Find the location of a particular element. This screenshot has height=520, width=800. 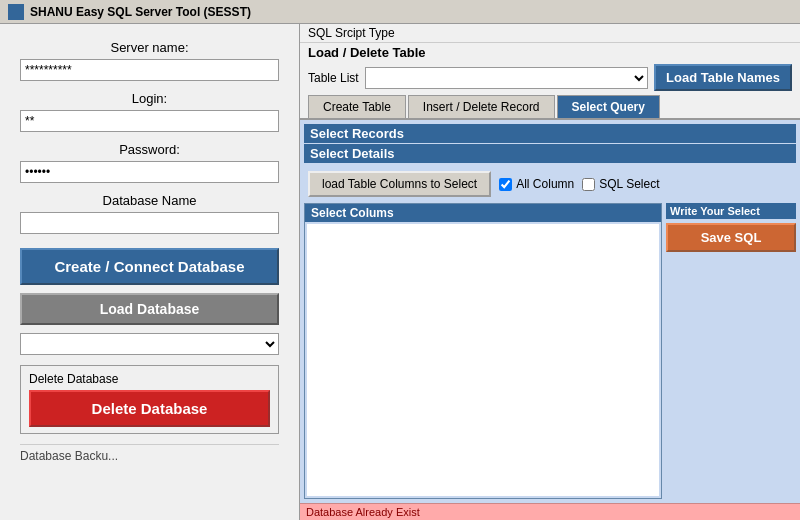

delete-database-button: Delete Database is located at coordinates (150, 408).